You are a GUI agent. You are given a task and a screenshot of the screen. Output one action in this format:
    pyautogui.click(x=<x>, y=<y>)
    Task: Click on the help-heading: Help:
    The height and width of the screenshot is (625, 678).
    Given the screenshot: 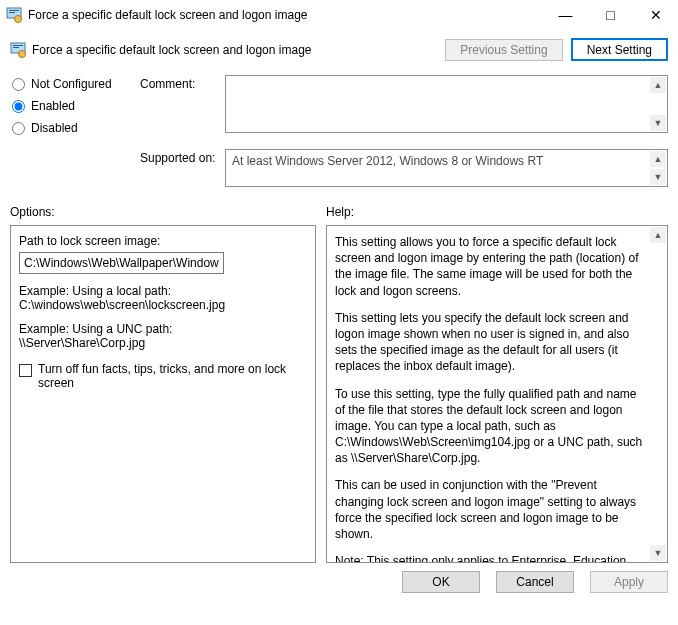 What is the action you would take?
    pyautogui.click(x=340, y=212)
    